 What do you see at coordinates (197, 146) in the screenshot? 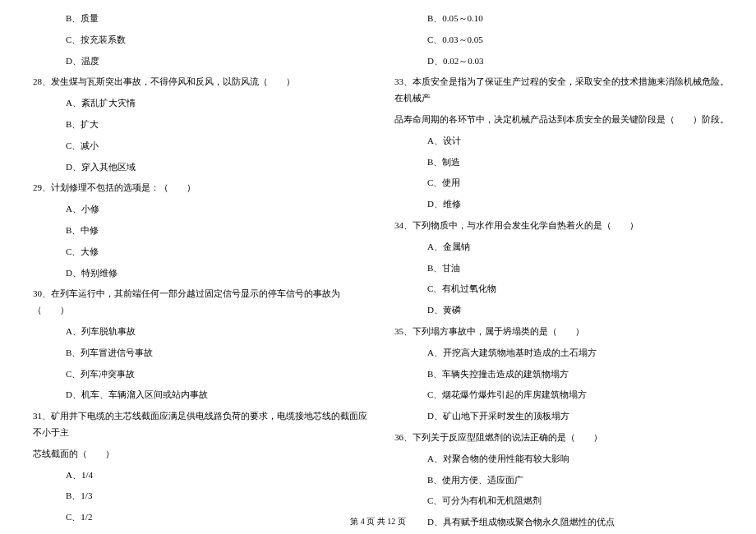
I see `option-text: C、减小` at bounding box center [197, 146].